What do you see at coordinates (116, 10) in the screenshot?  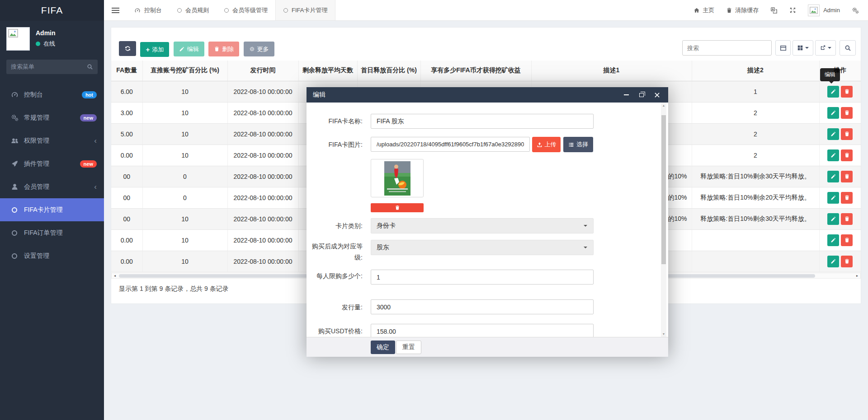 I see `hamburger-icon` at bounding box center [116, 10].